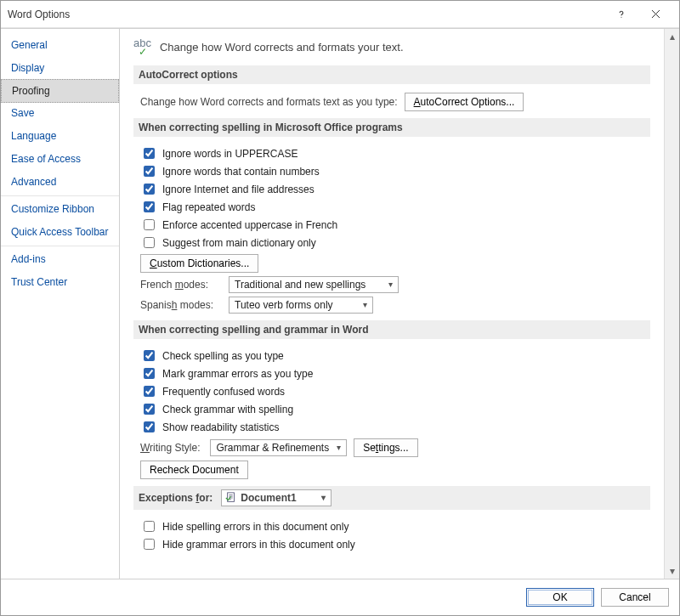  I want to click on section-autocorrect: AutoCorrect options, so click(392, 75).